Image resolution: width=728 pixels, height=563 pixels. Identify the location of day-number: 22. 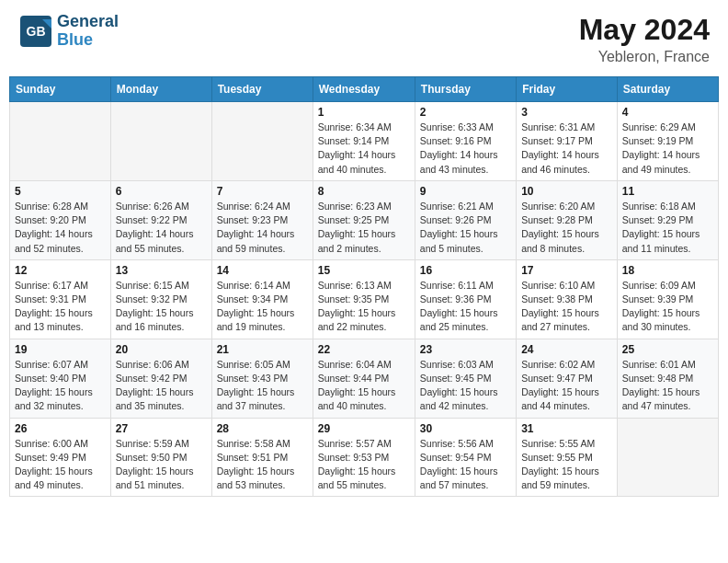
(364, 350).